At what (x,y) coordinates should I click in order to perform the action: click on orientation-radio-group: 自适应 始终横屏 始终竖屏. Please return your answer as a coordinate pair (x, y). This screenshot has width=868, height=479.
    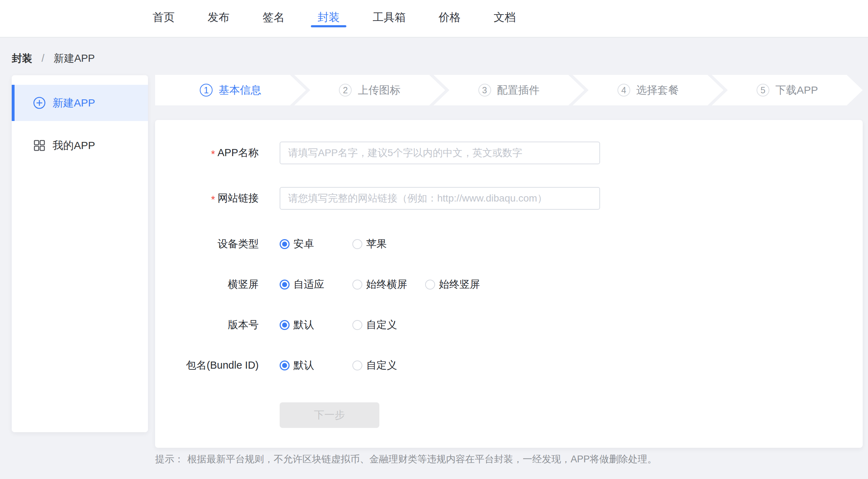
    Looking at the image, I should click on (389, 285).